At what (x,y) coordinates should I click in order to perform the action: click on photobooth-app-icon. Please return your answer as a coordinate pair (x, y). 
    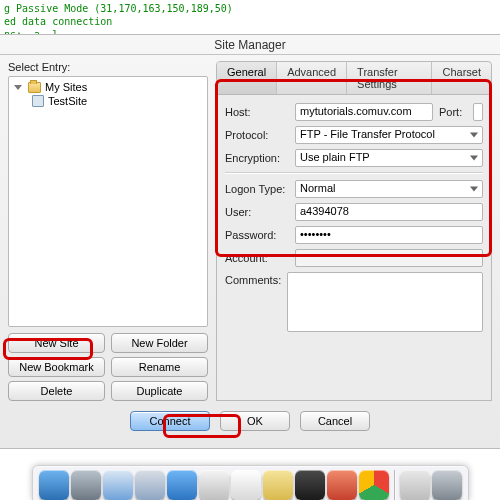
    Looking at the image, I should click on (342, 485).